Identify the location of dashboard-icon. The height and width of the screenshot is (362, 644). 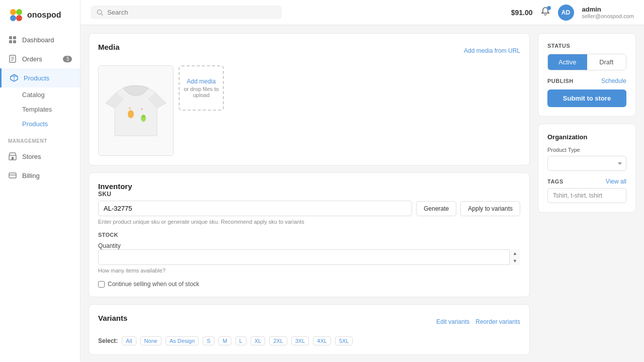
(13, 40).